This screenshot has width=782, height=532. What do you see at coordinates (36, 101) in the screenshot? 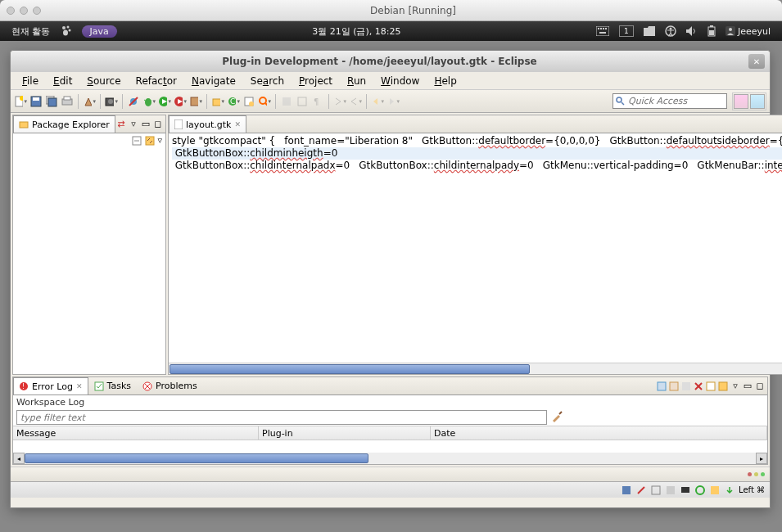
I see `save-icon` at bounding box center [36, 101].